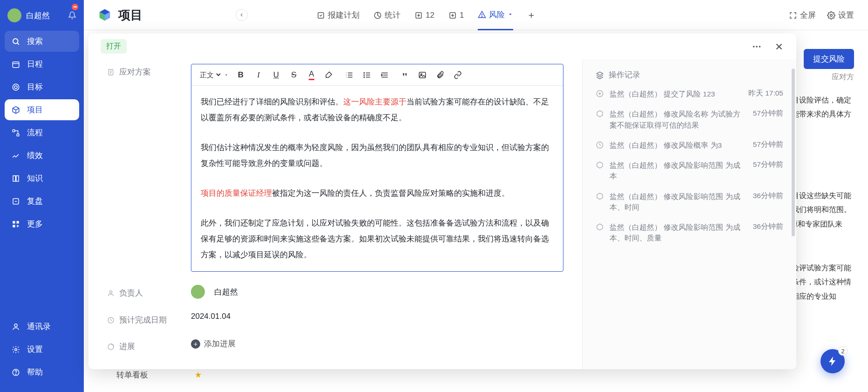 The width and height of the screenshot is (868, 392). I want to click on textcolor-button: A, so click(312, 75).